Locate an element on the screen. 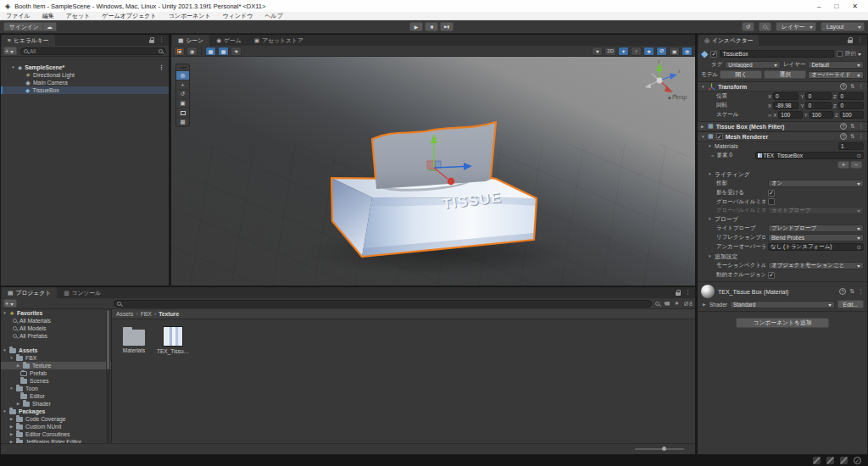  material-foldout-icon: ▶ is located at coordinates (705, 305).